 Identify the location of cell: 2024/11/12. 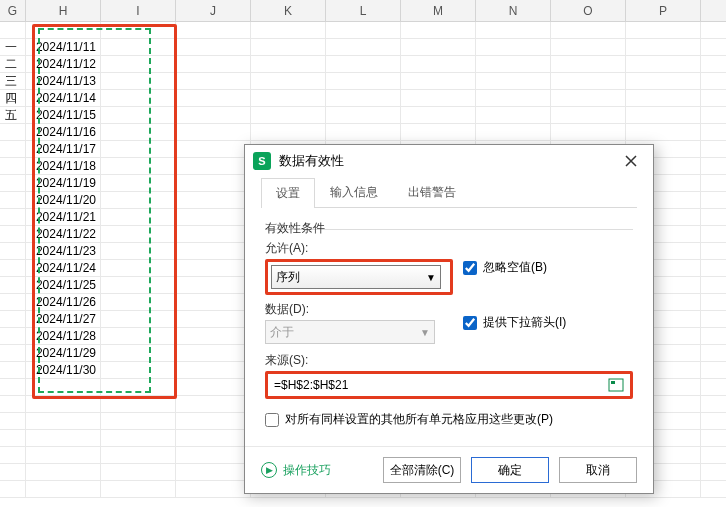
(64, 64).